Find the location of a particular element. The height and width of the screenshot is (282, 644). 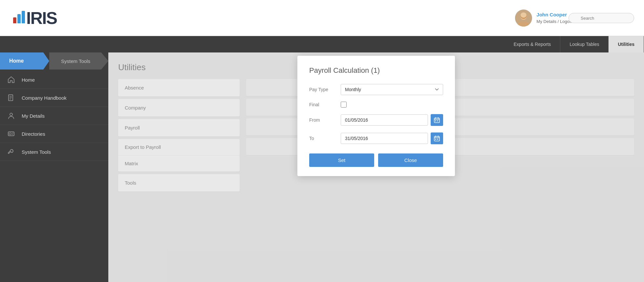

tab-lookup-tables: Lookup Tables is located at coordinates (584, 44).